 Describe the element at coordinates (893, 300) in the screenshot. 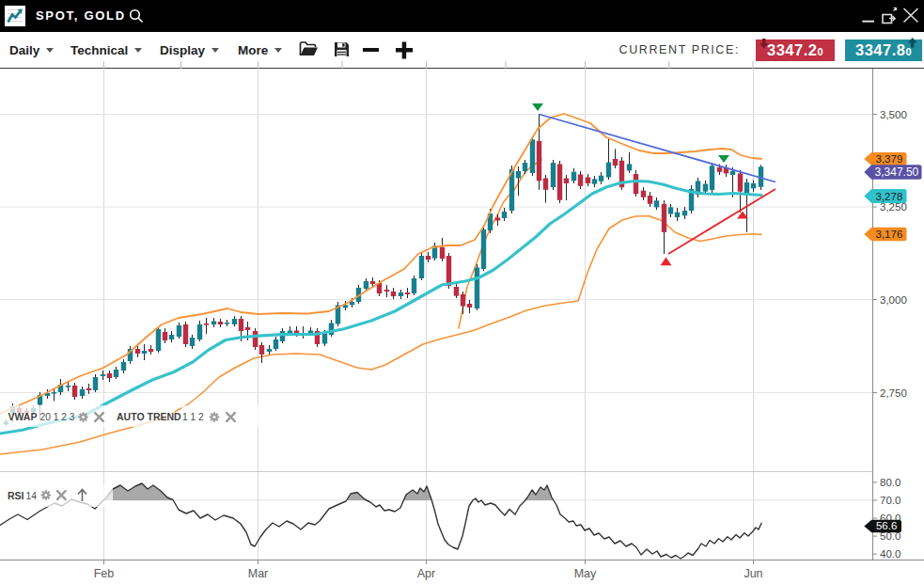

I see `svg-text: 3,000` at that location.